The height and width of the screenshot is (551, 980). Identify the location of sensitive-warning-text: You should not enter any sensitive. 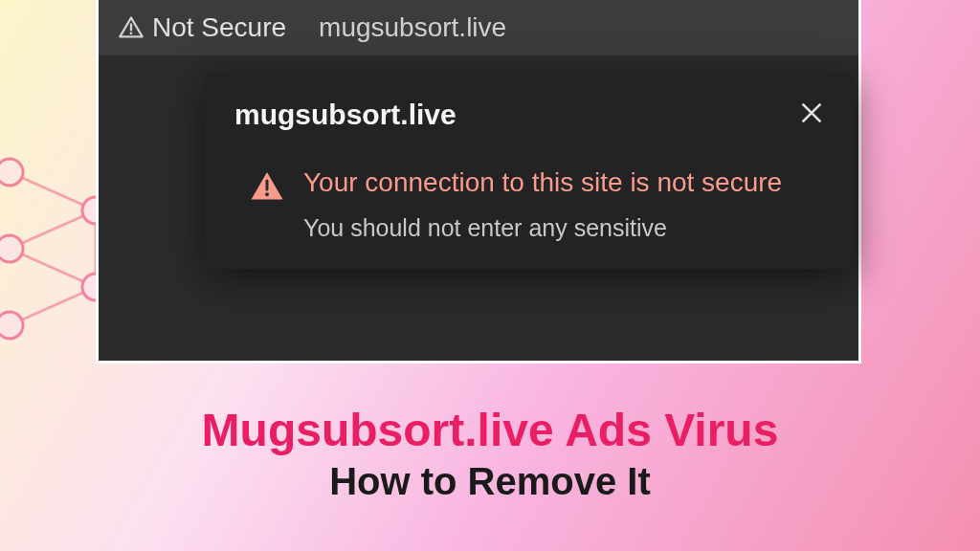
(564, 228).